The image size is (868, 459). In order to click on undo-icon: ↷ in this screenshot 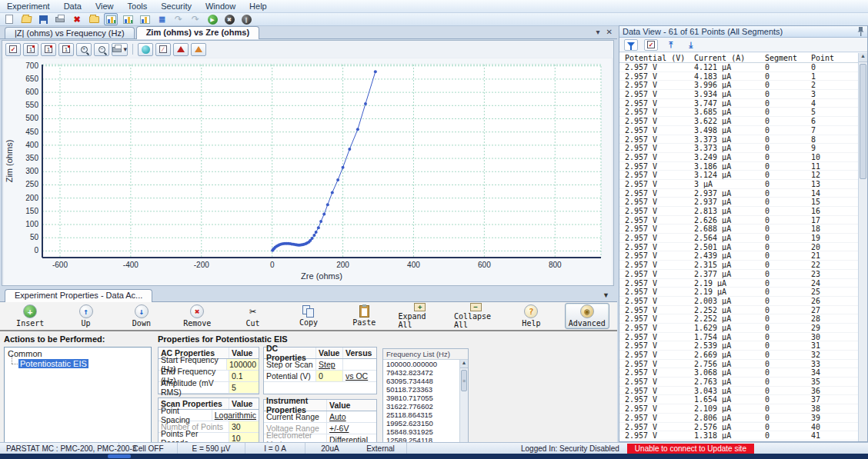, I will do `click(179, 19)`.